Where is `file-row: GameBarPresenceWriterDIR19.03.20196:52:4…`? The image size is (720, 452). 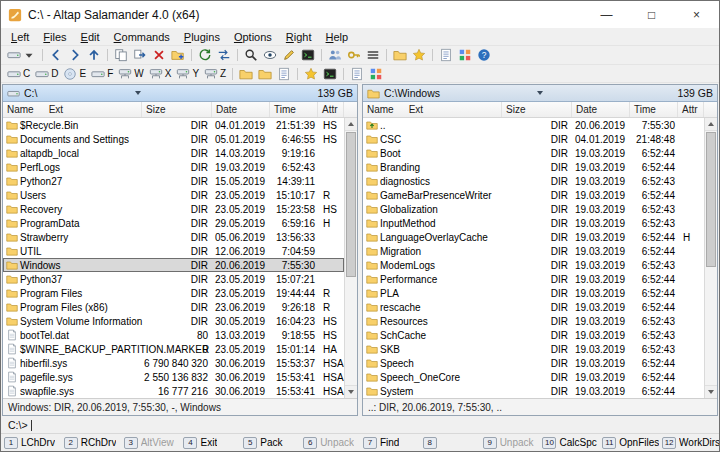
file-row: GameBarPresenceWriterDIR19.03.20196:52:4… is located at coordinates (534, 195).